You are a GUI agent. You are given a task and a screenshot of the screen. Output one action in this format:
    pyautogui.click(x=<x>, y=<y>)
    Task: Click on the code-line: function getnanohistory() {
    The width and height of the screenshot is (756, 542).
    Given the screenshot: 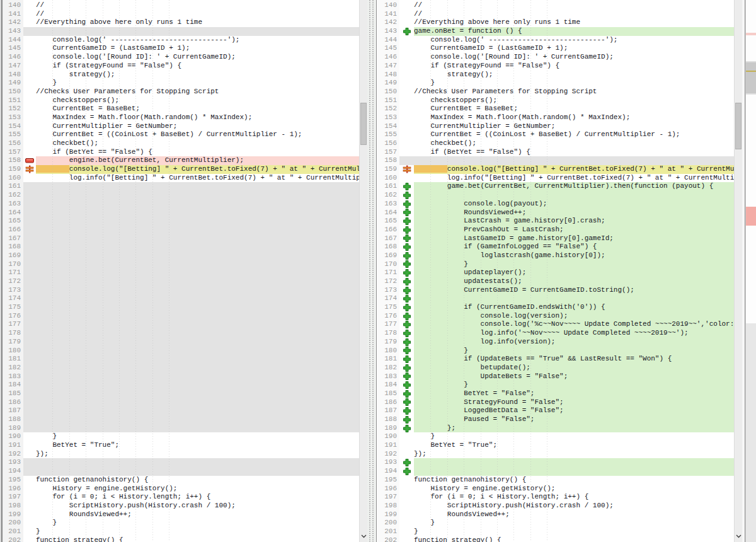 What is the action you would take?
    pyautogui.click(x=198, y=480)
    